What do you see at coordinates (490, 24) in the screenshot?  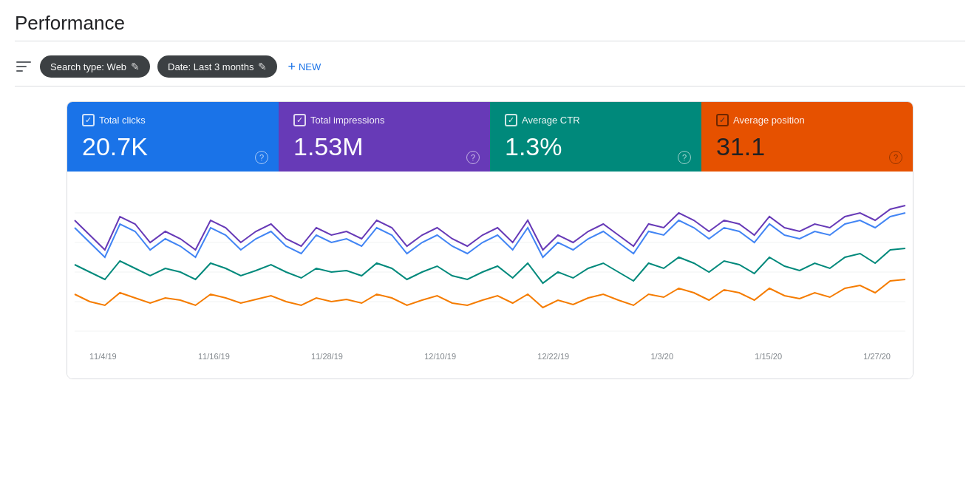 I see `page-title: Performance` at bounding box center [490, 24].